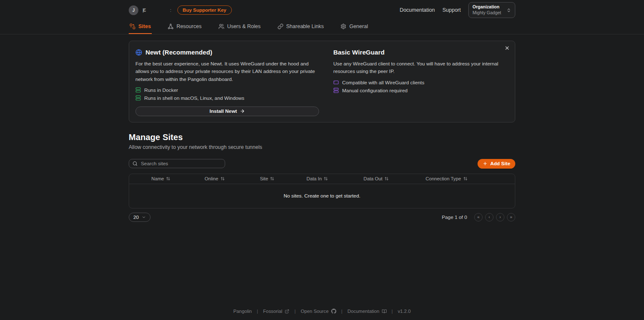 The width and height of the screenshot is (644, 320). What do you see at coordinates (470, 179) in the screenshot?
I see `column-header-connection-type: Connection Type` at bounding box center [470, 179].